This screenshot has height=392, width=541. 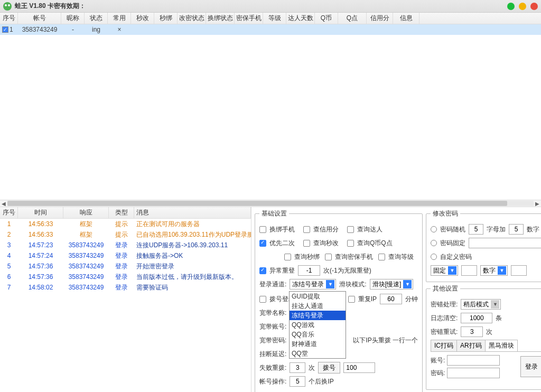 What do you see at coordinates (263, 299) in the screenshot?
I see `chk-bohao` at bounding box center [263, 299].